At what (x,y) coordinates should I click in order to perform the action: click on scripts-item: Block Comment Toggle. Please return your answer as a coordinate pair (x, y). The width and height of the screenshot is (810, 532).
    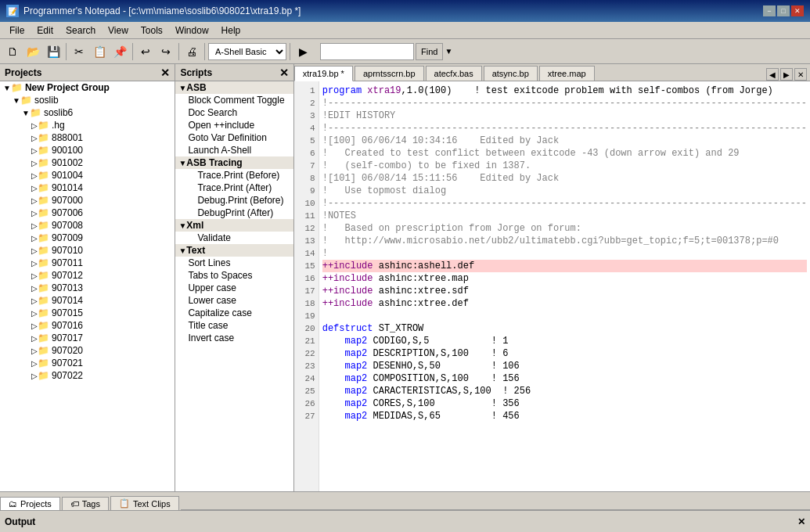
    Looking at the image, I should click on (234, 100).